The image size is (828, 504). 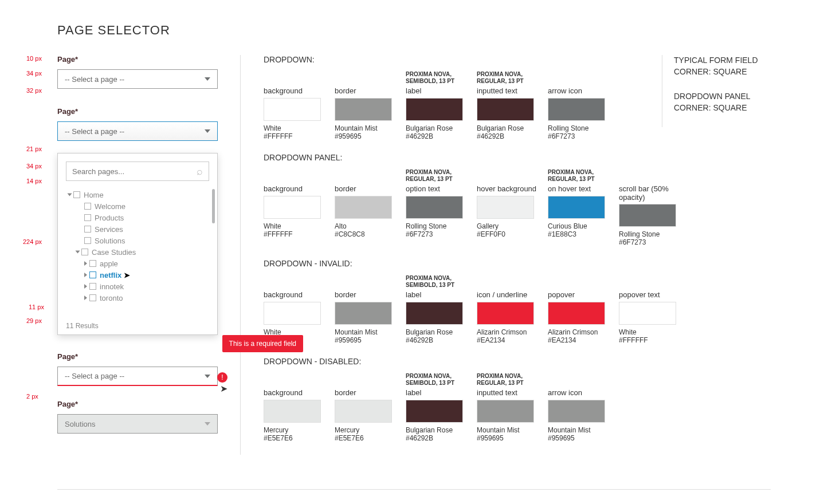 I want to click on swatch-inv-label: PROXIMA NOVA, SEMIBOLD, 13 PTlabelBulgar…, so click(x=437, y=309).